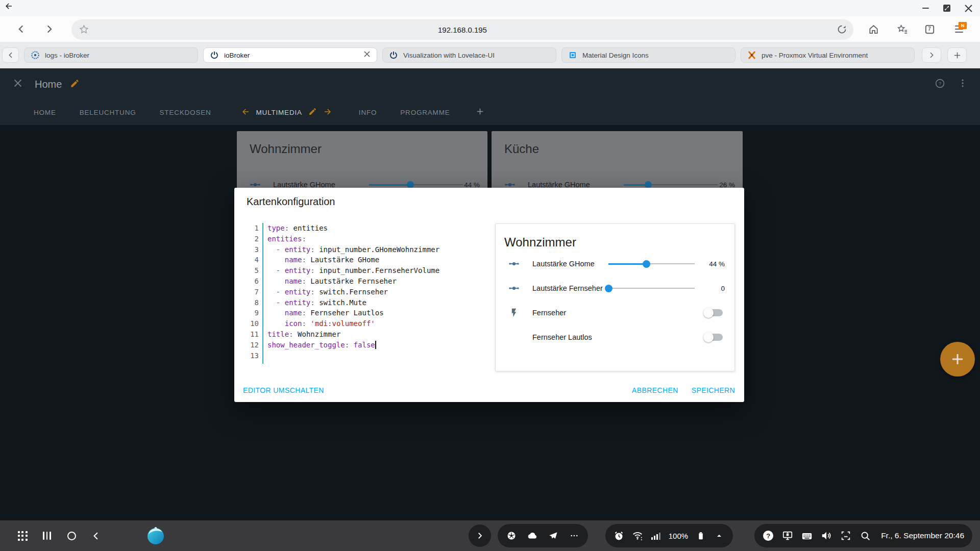 This screenshot has width=980, height=551. I want to click on address-bar: 192.168.0.195, so click(462, 30).